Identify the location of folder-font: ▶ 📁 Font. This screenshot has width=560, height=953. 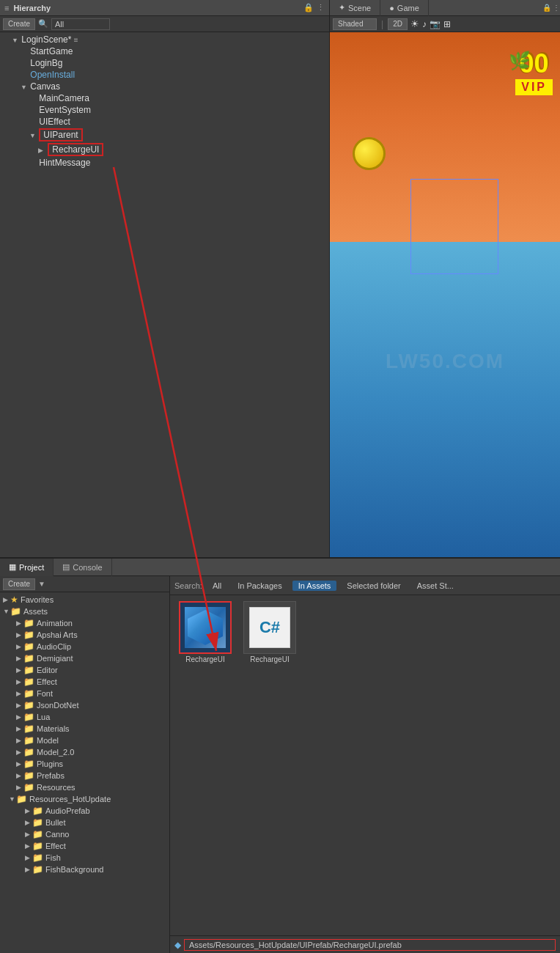
(85, 693).